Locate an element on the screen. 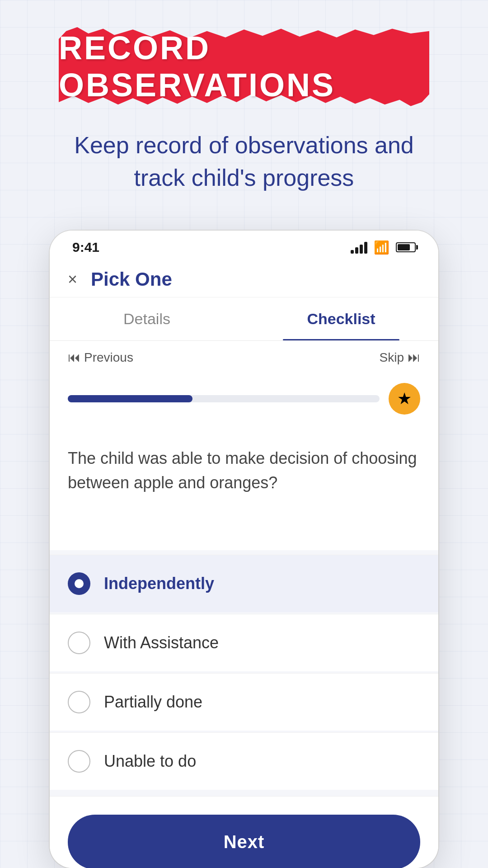  next-btn-area: Next is located at coordinates (244, 832).